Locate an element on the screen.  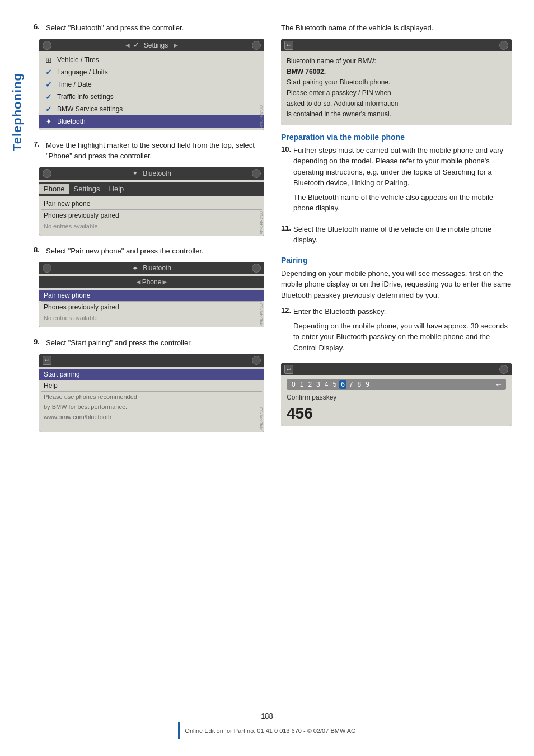
settings-item-3: ✓ Time / Date is located at coordinates (152, 84).